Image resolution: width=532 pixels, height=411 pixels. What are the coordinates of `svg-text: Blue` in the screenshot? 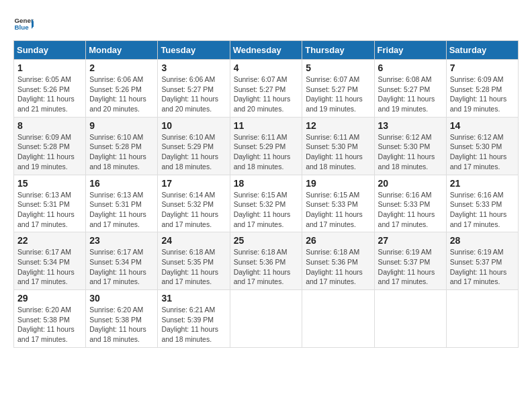 It's located at (22, 27).